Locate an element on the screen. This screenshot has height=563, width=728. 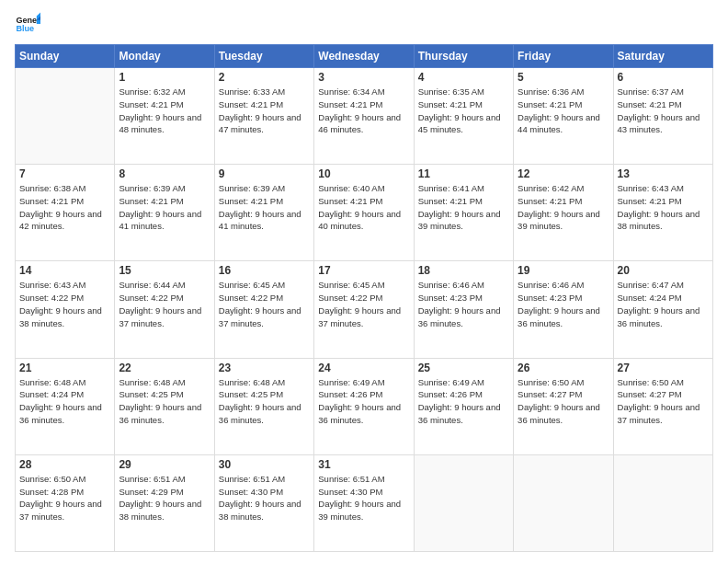
day-info: Sunrise: 6:32 AM Sunset: 4:21 PM Dayligh… is located at coordinates (164, 110).